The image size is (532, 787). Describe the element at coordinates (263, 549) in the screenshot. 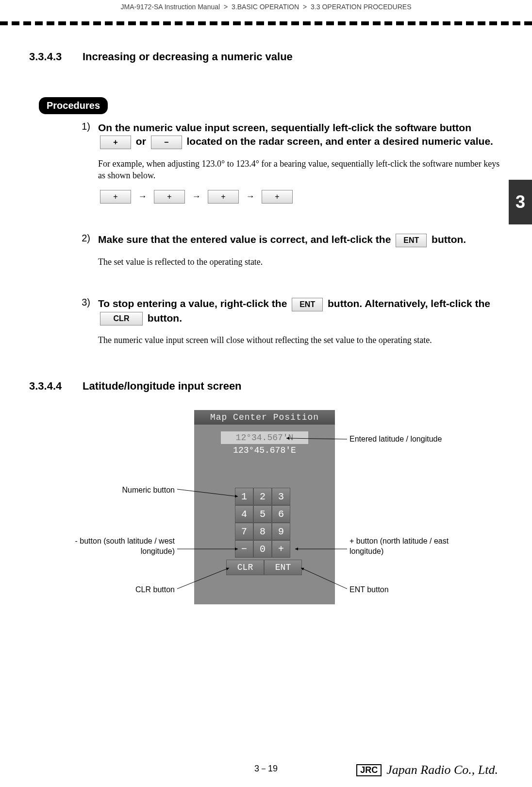

I see `key-0: 0` at that location.